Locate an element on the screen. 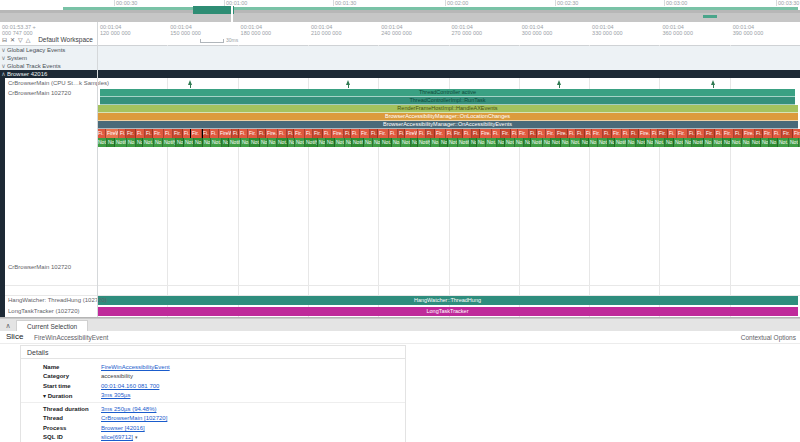 This screenshot has width=800, height=442. detail-value: 3ms 250µs (94.48%) is located at coordinates (128, 409).